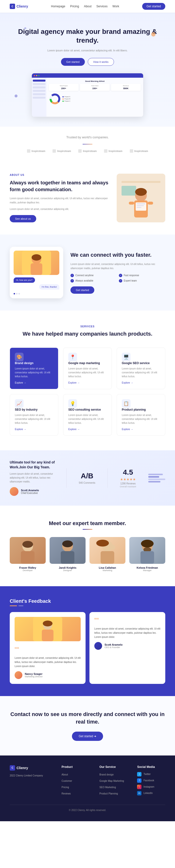 The width and height of the screenshot is (175, 868). I want to click on stats-ab-block: A/B 540 Comments, so click(87, 478).